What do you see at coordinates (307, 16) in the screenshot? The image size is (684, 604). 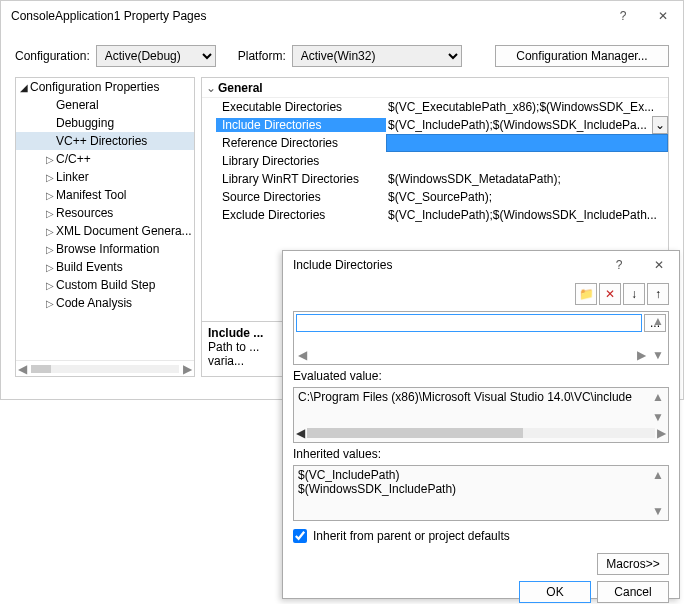 I see `dialog-title: ConsoleApplication1 Property Pages` at bounding box center [307, 16].